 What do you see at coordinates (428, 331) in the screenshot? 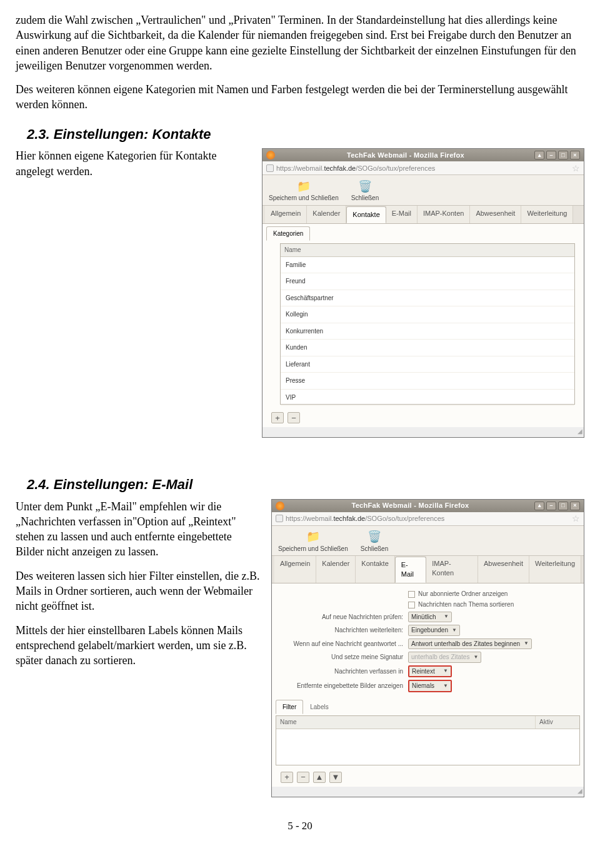
I see `list-item: Konkurrenten` at bounding box center [428, 331].